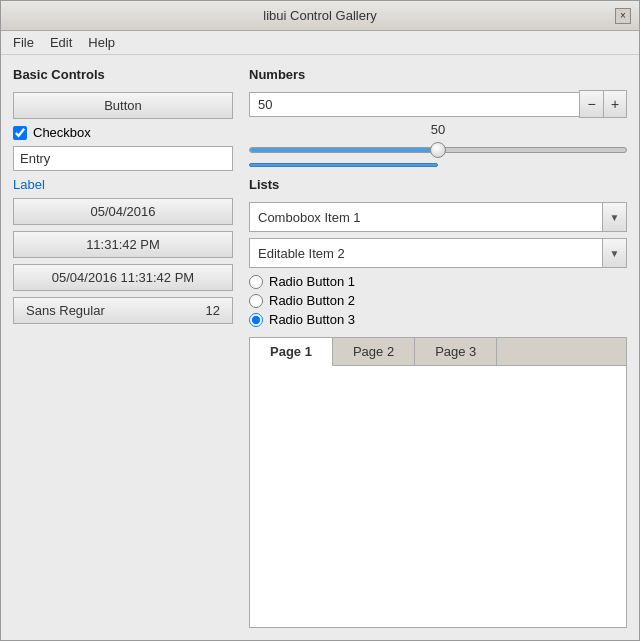 This screenshot has height=641, width=640. What do you see at coordinates (320, 16) in the screenshot?
I see `titlebar: libui Control Gallery ×` at bounding box center [320, 16].